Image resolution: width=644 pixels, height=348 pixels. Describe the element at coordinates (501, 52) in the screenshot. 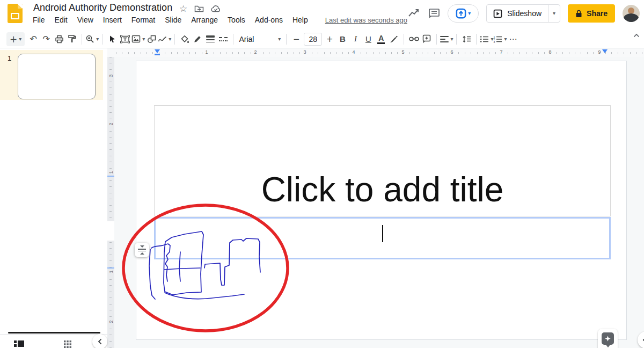

I see `hruler-num: 7` at that location.